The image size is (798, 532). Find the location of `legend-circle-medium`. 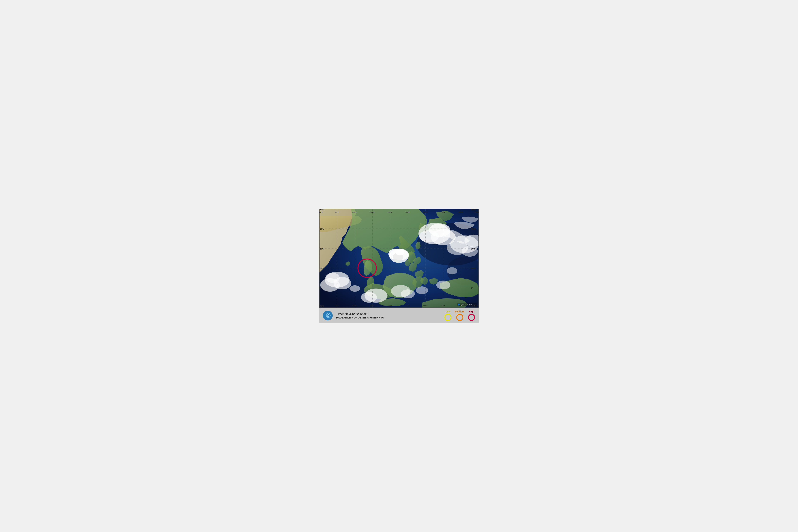

legend-circle-medium is located at coordinates (460, 318).